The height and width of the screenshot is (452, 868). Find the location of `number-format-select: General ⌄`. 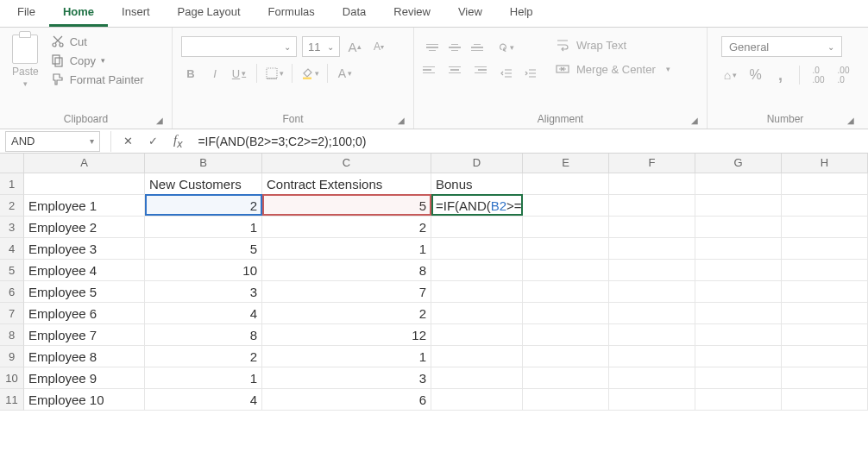

number-format-select: General ⌄ is located at coordinates (782, 47).